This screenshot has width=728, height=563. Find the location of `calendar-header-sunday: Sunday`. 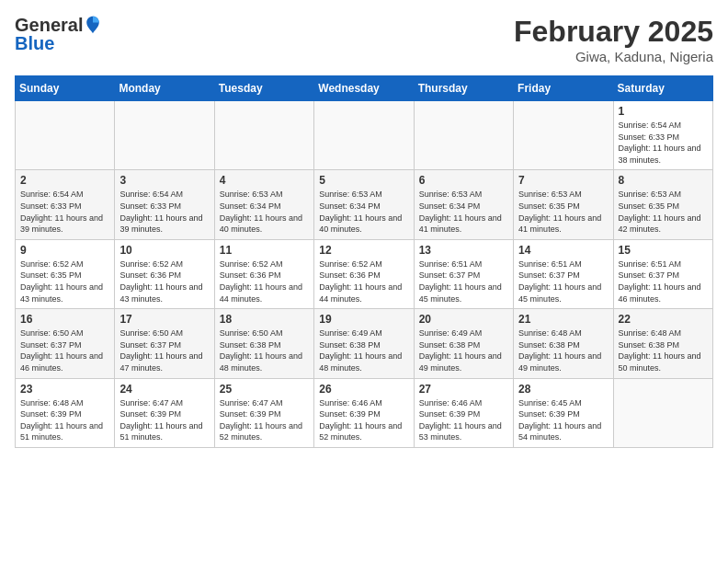

calendar-header-sunday: Sunday is located at coordinates (65, 88).